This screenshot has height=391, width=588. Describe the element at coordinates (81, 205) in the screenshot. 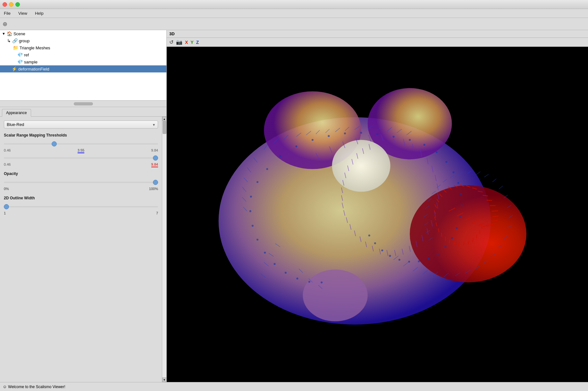

I see `outline-width-group: 2D Outline Width 1 7` at that location.